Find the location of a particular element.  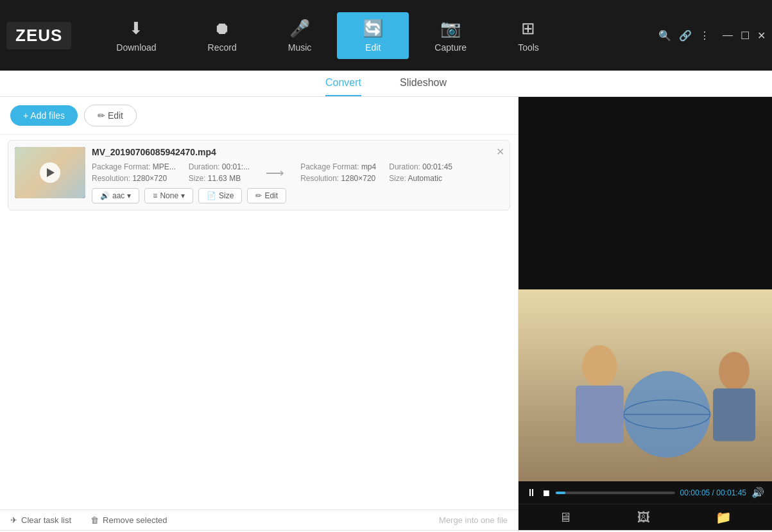

playback-controls: ⏸ ⏹ 00:00:05 / 00:01:45 🔊 is located at coordinates (646, 493).